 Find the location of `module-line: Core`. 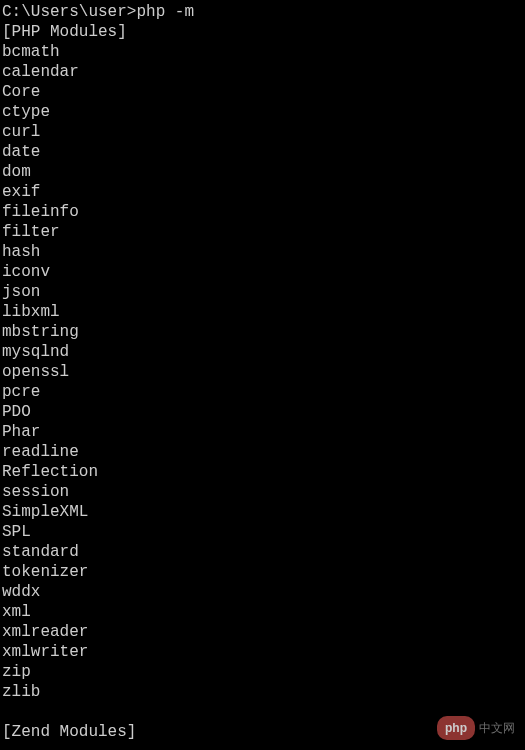

module-line: Core is located at coordinates (262, 92).